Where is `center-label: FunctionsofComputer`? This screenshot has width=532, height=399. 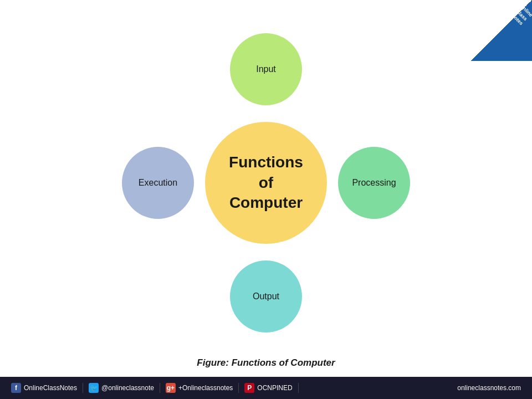 center-label: FunctionsofComputer is located at coordinates (266, 183).